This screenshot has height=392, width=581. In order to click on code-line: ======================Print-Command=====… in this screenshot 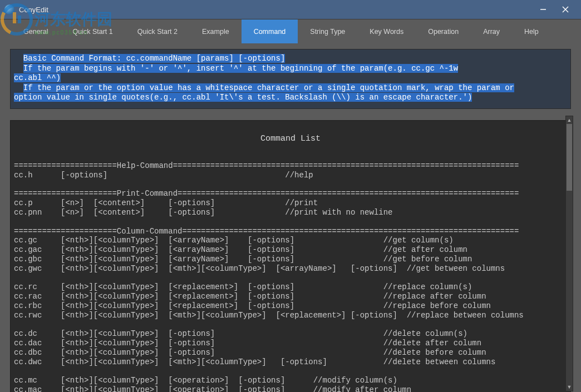, I will do `click(266, 193)`.